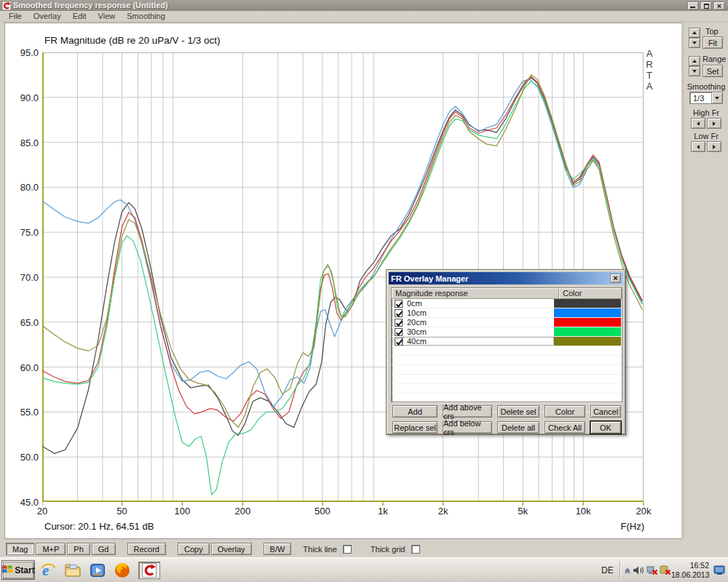 The width and height of the screenshot is (728, 582). I want to click on restore-button, so click(706, 6).